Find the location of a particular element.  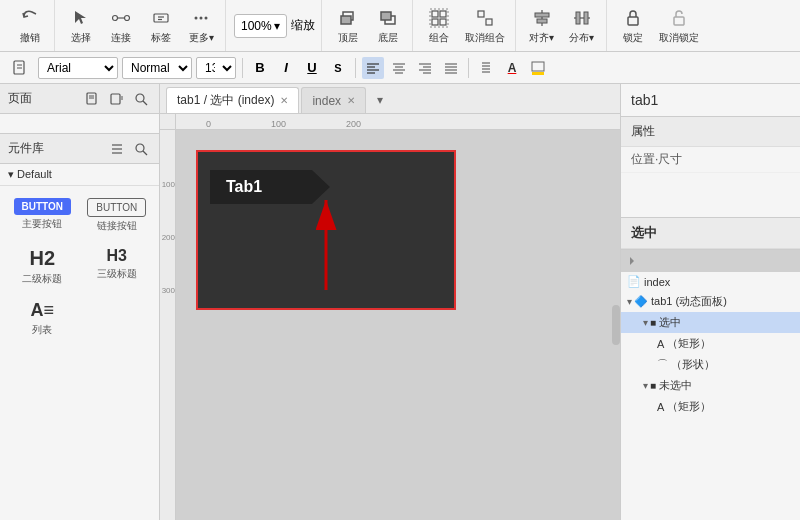

top-layer-btn: 顶层 is located at coordinates (348, 26).